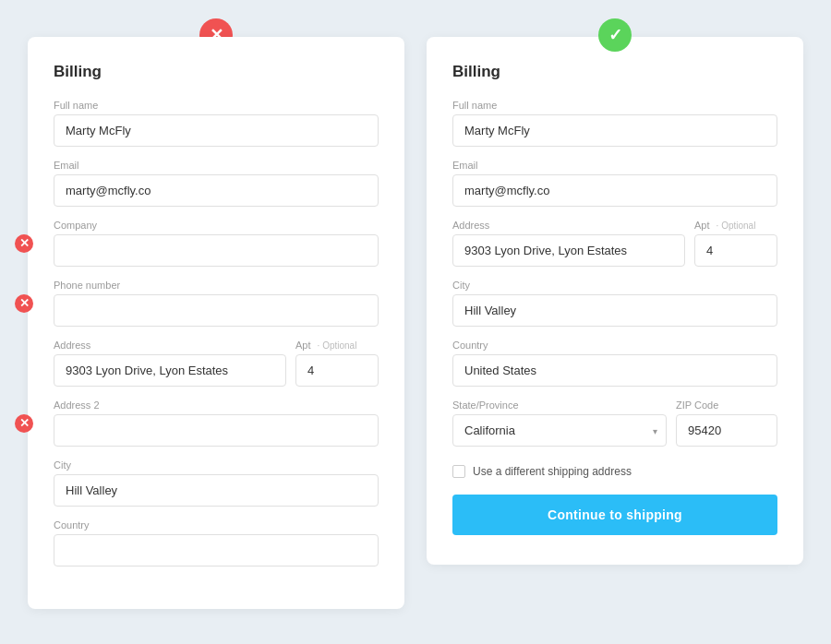  What do you see at coordinates (216, 525) in the screenshot?
I see `left-country-label: Country` at bounding box center [216, 525].